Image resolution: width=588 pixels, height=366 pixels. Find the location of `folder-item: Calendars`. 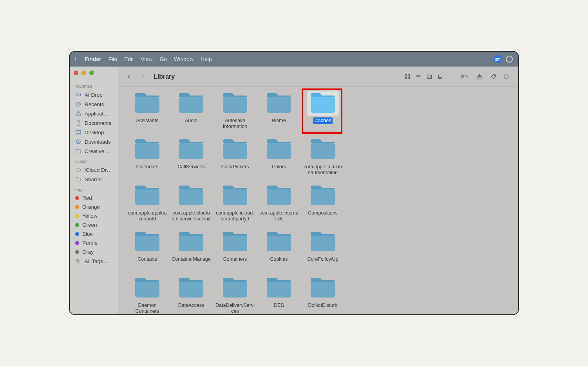

folder-item: Calendars is located at coordinates (147, 157).